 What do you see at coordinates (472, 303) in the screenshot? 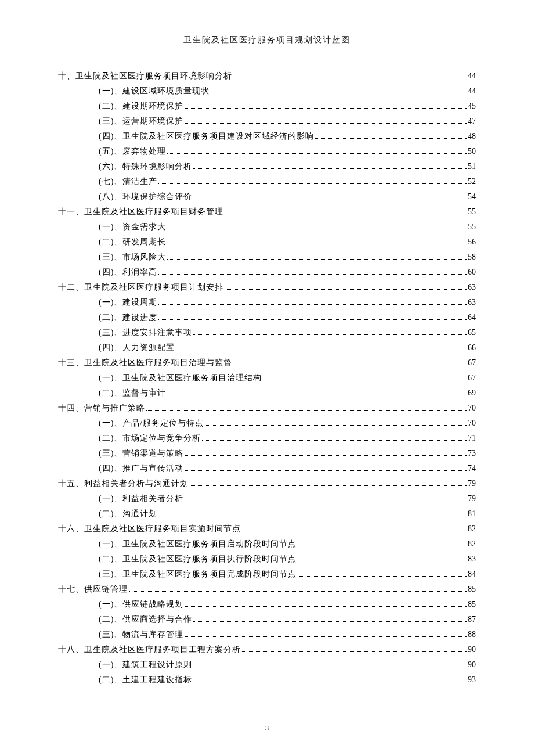
I see `toc-page-number: 63` at bounding box center [472, 303].